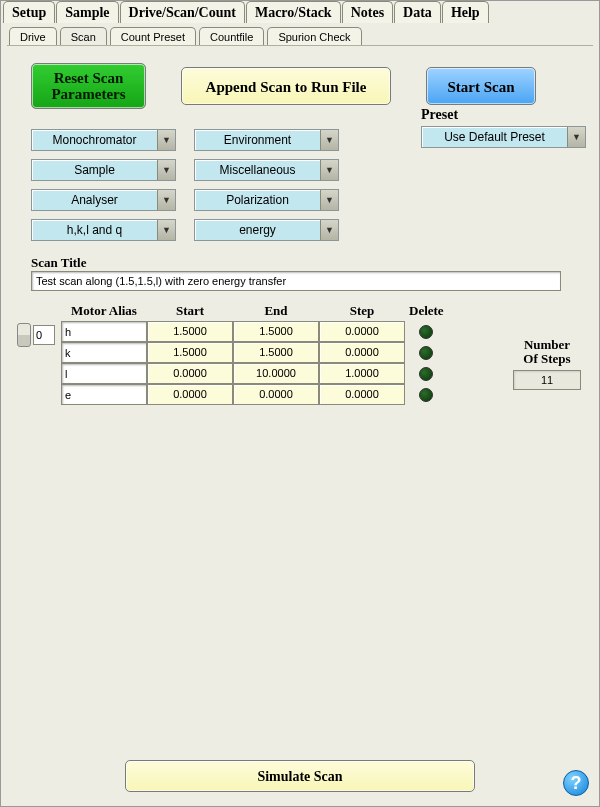 Image resolution: width=600 pixels, height=807 pixels. Describe the element at coordinates (504, 115) in the screenshot. I see `preset-label: Preset` at that location.